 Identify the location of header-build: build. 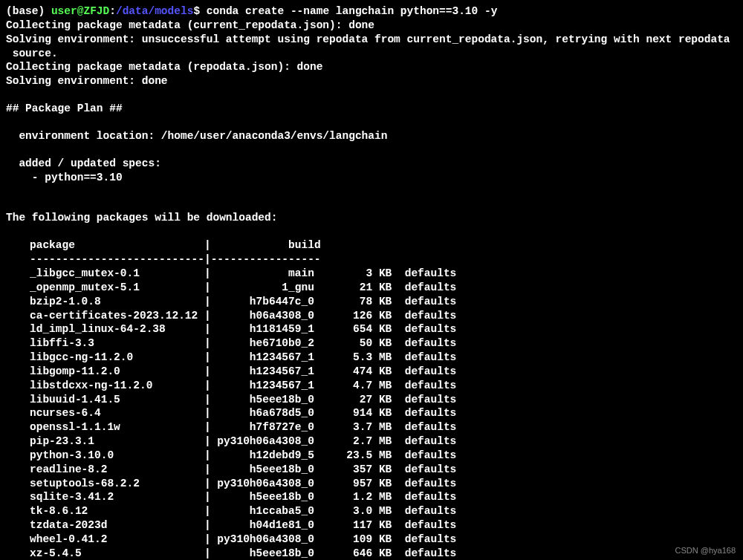
(305, 245).